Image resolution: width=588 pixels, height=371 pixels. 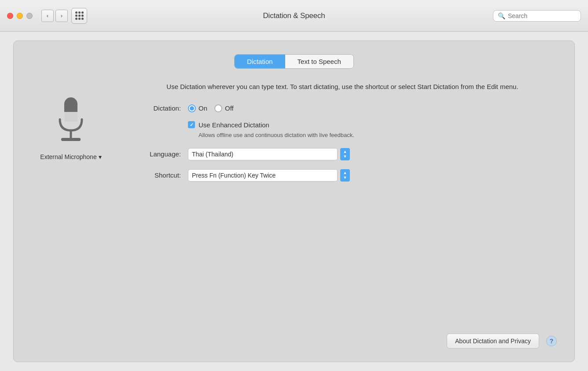 What do you see at coordinates (294, 16) in the screenshot?
I see `window-title: Dictation & Speech` at bounding box center [294, 16].